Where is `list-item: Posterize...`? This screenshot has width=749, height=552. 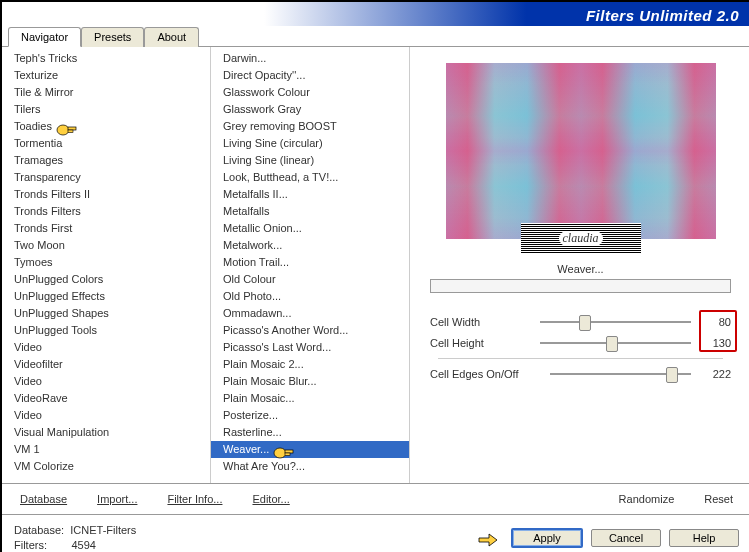 list-item: Posterize... is located at coordinates (310, 416).